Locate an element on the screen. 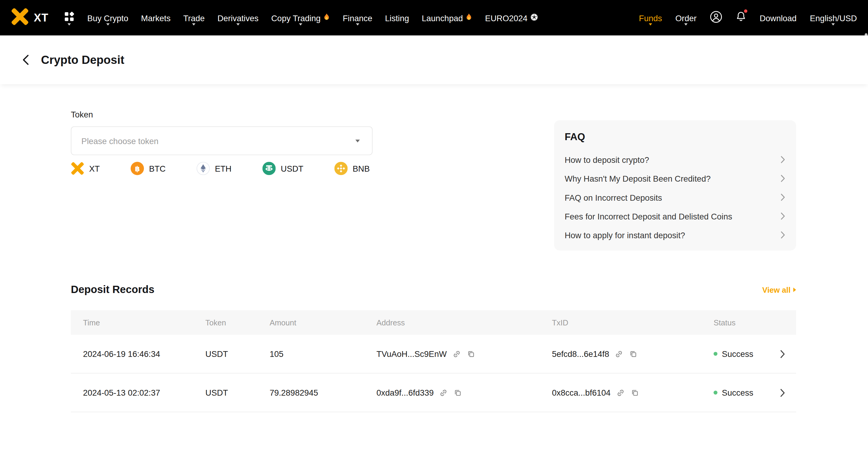 This screenshot has height=471, width=868. faq-item-not-credited: Why Hasn't My Deposit Been Credited? is located at coordinates (675, 178).